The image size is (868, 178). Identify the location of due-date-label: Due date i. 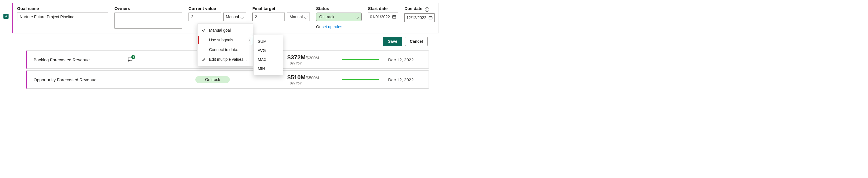
(420, 9).